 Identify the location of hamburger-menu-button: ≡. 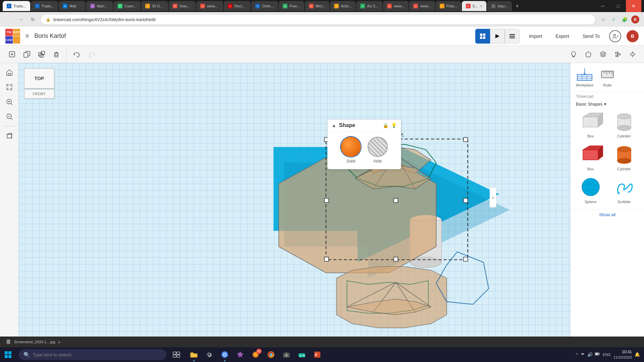
(28, 36).